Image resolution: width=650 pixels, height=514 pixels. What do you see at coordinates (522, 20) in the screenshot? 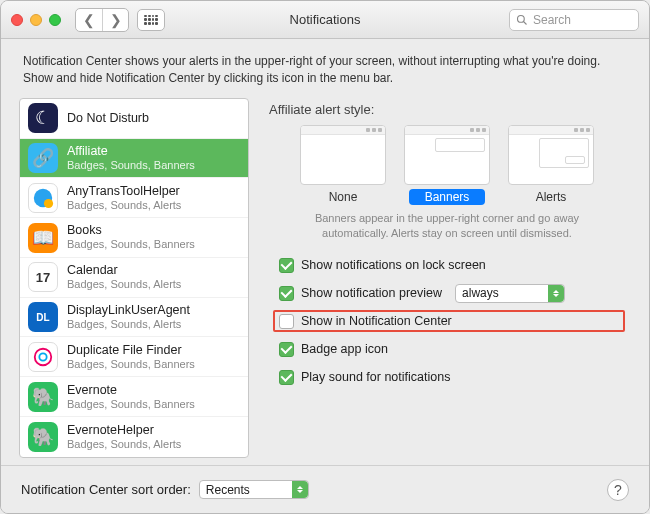
I see `search-icon` at bounding box center [522, 20].